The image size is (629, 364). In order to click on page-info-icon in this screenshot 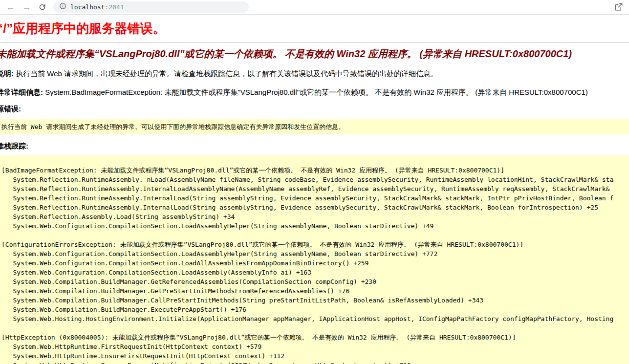, I will do `click(63, 7)`.